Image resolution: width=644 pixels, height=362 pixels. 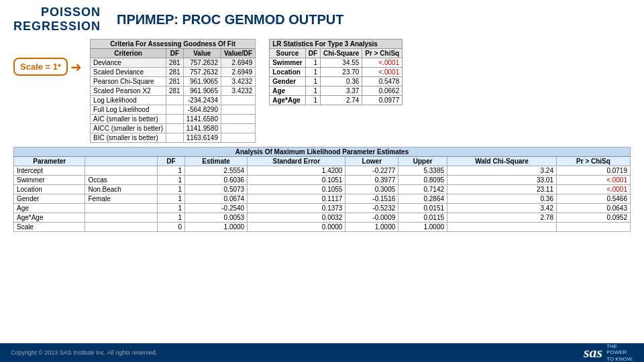 I want to click on scale-box: Scale = 1*, so click(x=40, y=67).